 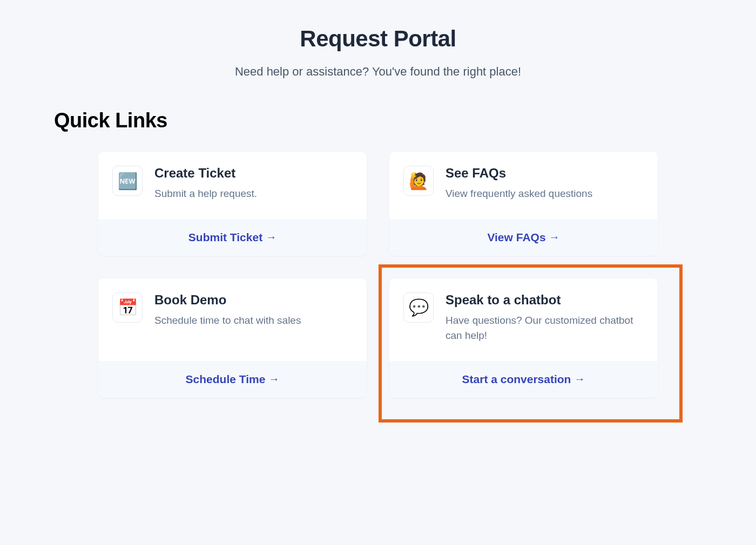 What do you see at coordinates (127, 181) in the screenshot?
I see `new-icon: 🆕` at bounding box center [127, 181].